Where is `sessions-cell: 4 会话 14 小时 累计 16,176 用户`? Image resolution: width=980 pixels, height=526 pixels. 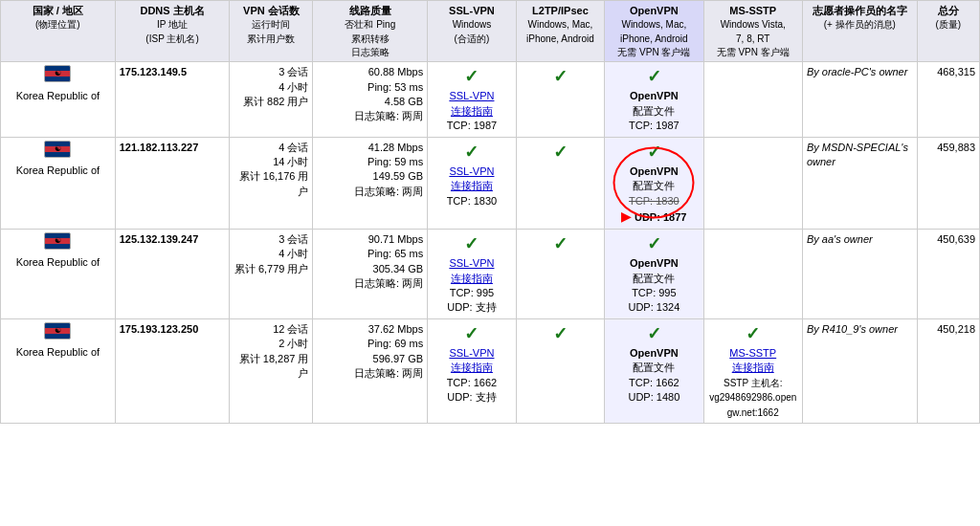
sessions-cell: 4 会话 14 小时 累计 16,176 用户 is located at coordinates (272, 184).